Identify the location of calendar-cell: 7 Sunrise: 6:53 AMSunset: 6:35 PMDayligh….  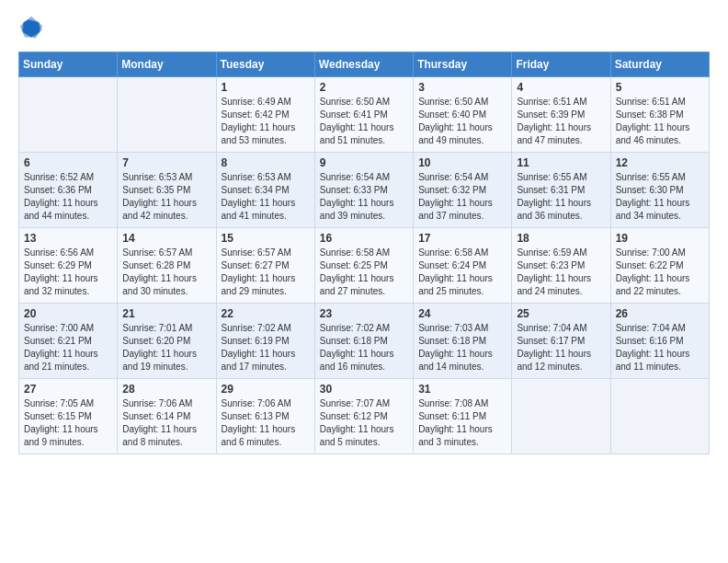
(167, 190).